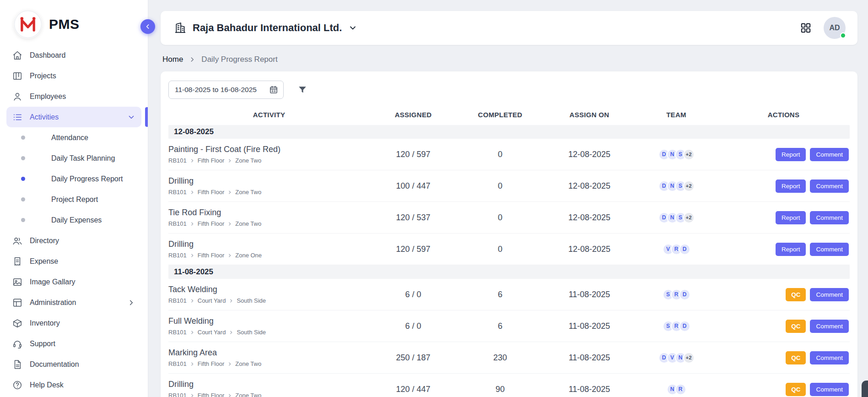 The width and height of the screenshot is (868, 397). Describe the element at coordinates (413, 114) in the screenshot. I see `column-header-assigned: ASSIGNED` at that location.